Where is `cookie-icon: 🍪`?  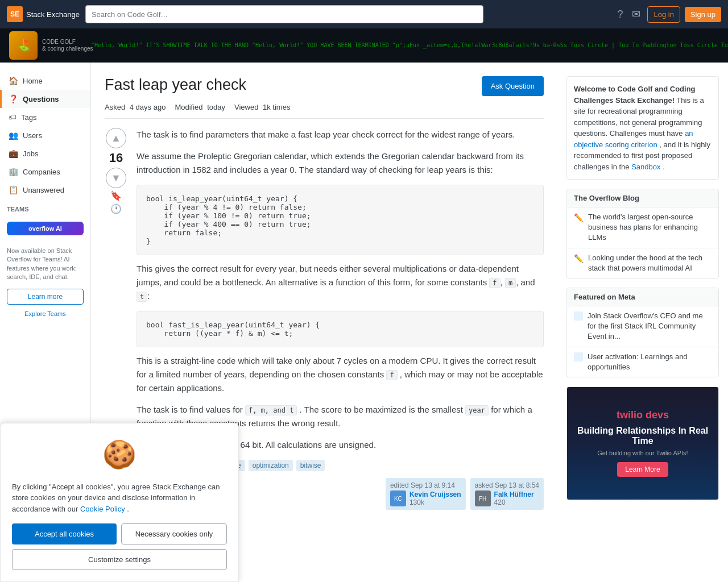 cookie-icon: 🍪 is located at coordinates (119, 455).